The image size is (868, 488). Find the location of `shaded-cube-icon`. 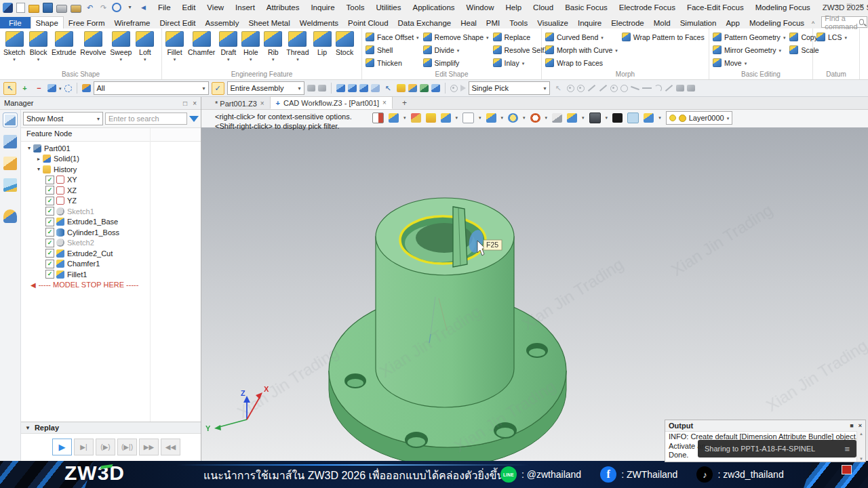

shaded-cube-icon is located at coordinates (491, 118).